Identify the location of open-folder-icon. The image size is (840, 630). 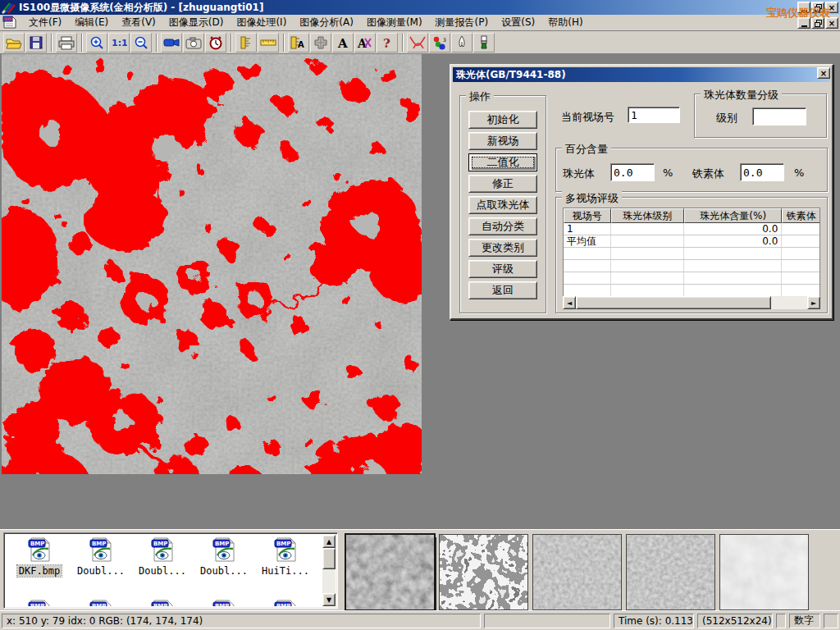
(14, 43).